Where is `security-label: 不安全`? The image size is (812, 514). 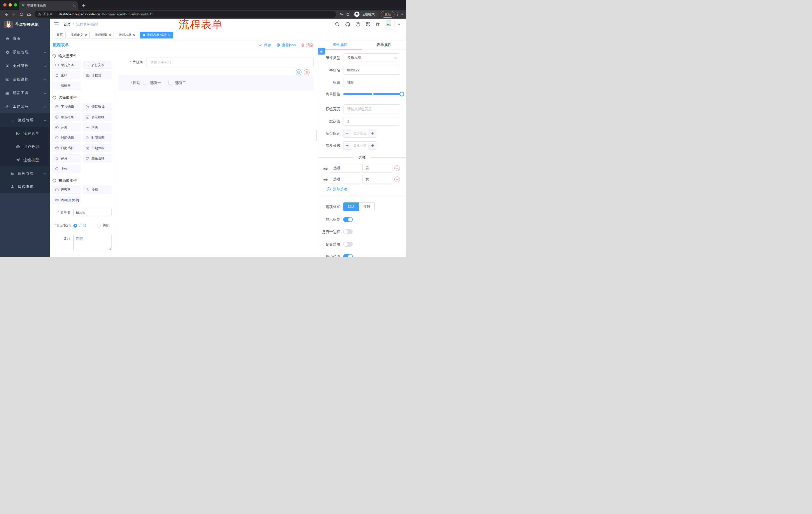
security-label: 不安全 is located at coordinates (48, 14).